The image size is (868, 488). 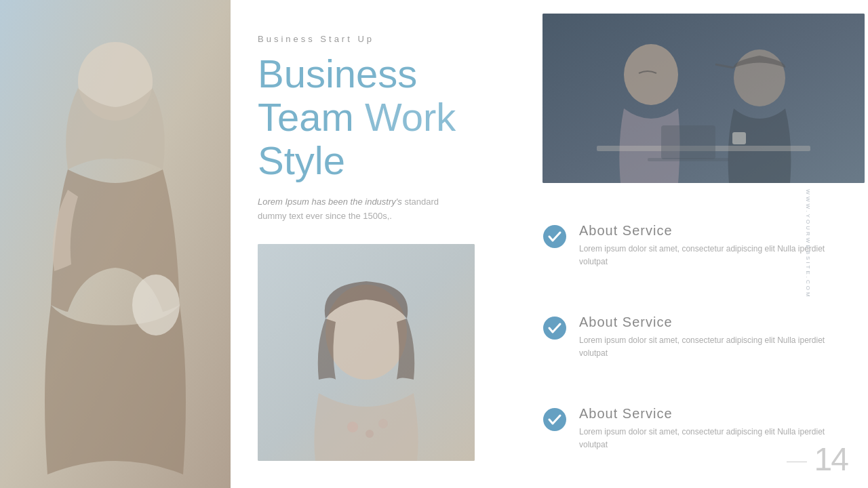 I want to click on service-title-3: About Service, so click(x=713, y=413).